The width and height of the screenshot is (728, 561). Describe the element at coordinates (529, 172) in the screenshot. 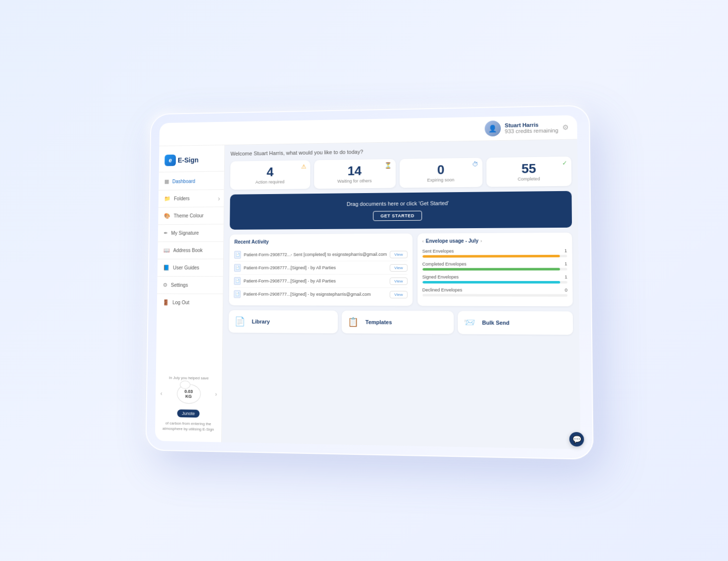

I see `stat-completed: ✓ 55 Completed` at that location.